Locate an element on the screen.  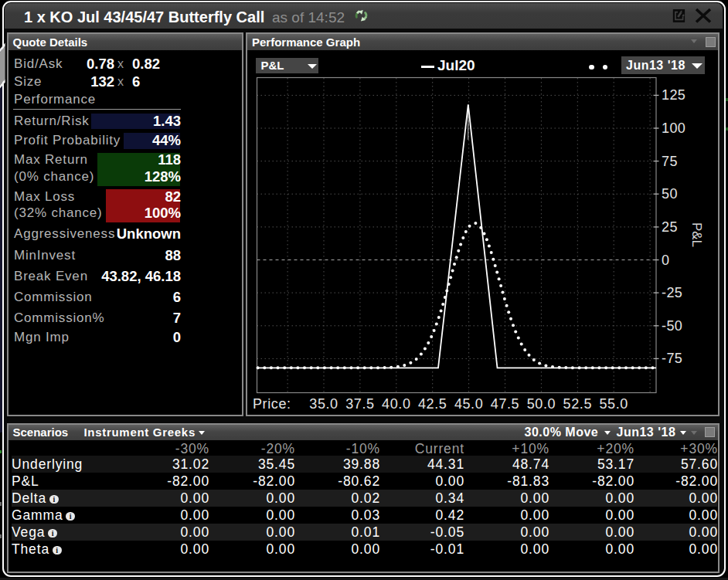
svg-text: -25 is located at coordinates (672, 293).